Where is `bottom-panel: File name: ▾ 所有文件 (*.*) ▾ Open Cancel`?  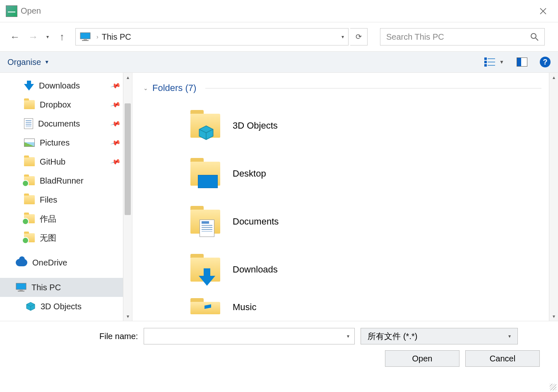 bottom-panel: File name: ▾ 所有文件 (*.*) ▾ Open Cancel is located at coordinates (279, 347).